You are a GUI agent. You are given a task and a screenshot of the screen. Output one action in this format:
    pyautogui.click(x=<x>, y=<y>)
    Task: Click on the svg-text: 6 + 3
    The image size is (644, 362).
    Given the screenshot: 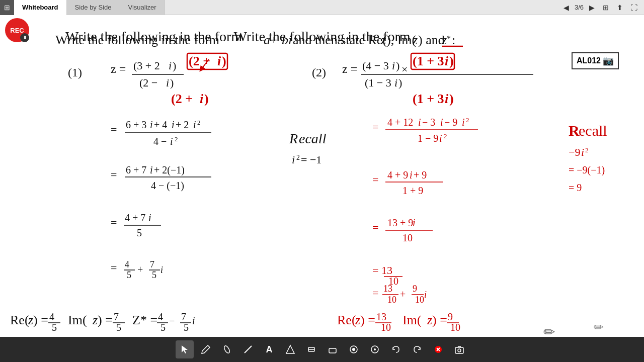 What is the action you would take?
    pyautogui.click(x=136, y=125)
    